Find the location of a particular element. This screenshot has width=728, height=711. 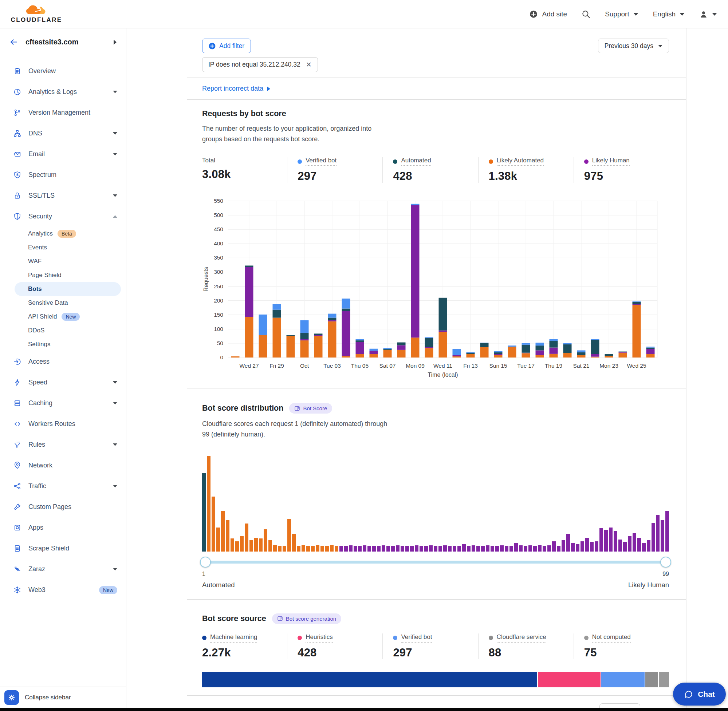

slider-handle-min is located at coordinates (205, 562).